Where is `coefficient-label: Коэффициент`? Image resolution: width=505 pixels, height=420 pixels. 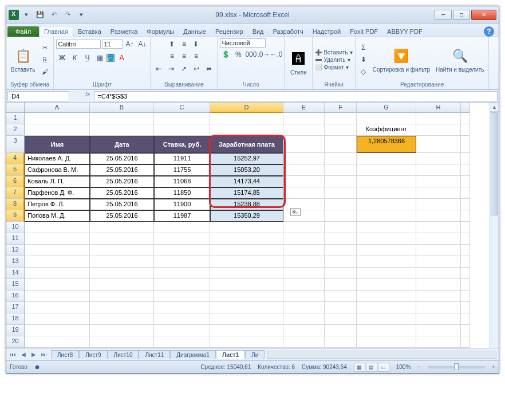
coefficient-label: Коэффициент is located at coordinates (386, 130).